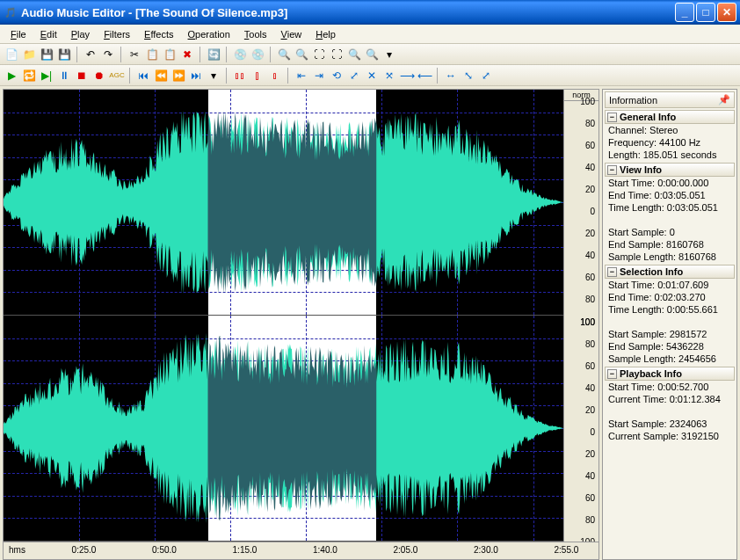 The image size is (740, 560). What do you see at coordinates (670, 207) in the screenshot?
I see `info-line: Time Length:0:03:05.051` at bounding box center [670, 207].